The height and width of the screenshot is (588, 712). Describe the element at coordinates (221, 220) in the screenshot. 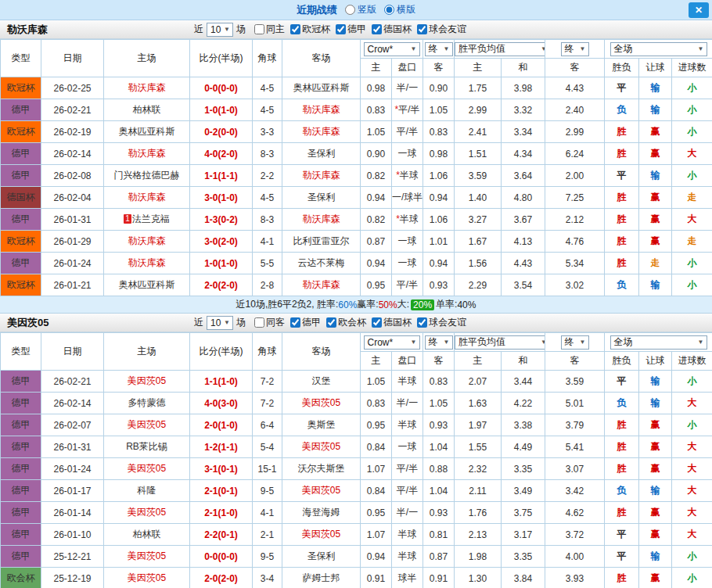

I see `match-score: 1-3(0-2)` at that location.